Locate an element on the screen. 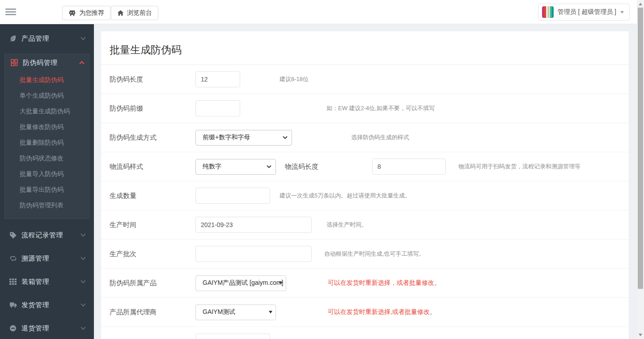 The width and height of the screenshot is (644, 339). field-label: 防伪码生成方式 is located at coordinates (153, 138).